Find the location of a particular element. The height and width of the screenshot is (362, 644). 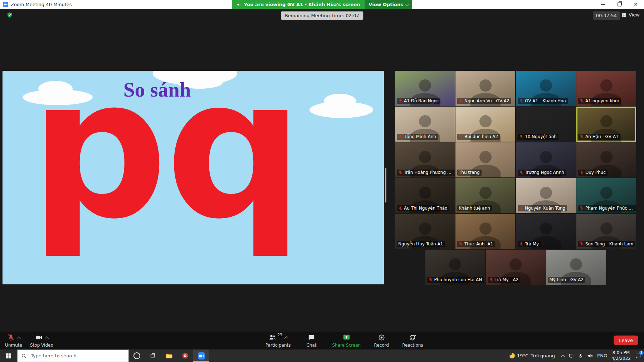

participant-tile: Trà My is located at coordinates (546, 231).